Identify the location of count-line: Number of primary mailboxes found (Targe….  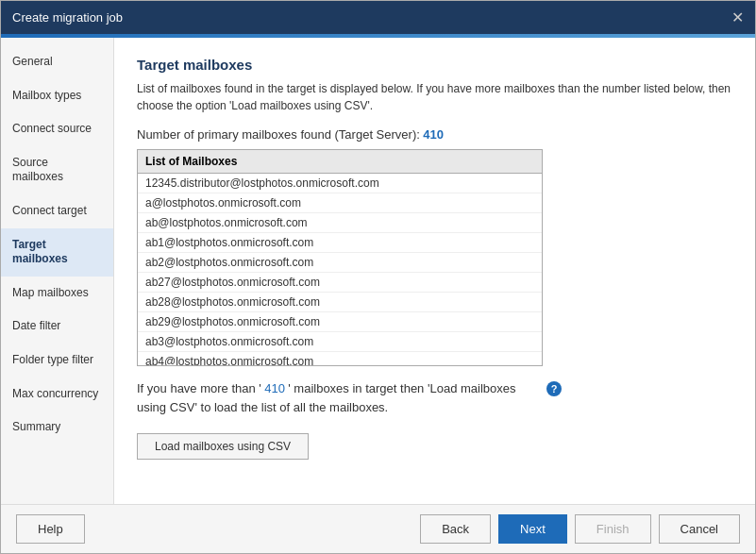
(434, 134).